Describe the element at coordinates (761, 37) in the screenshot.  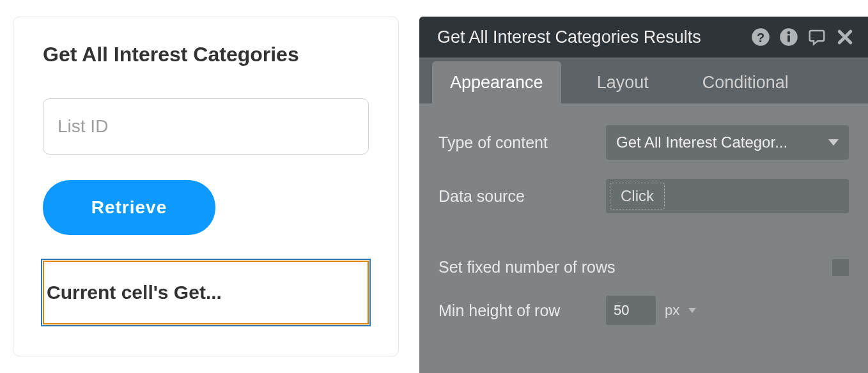
I see `help-icon: ?` at that location.